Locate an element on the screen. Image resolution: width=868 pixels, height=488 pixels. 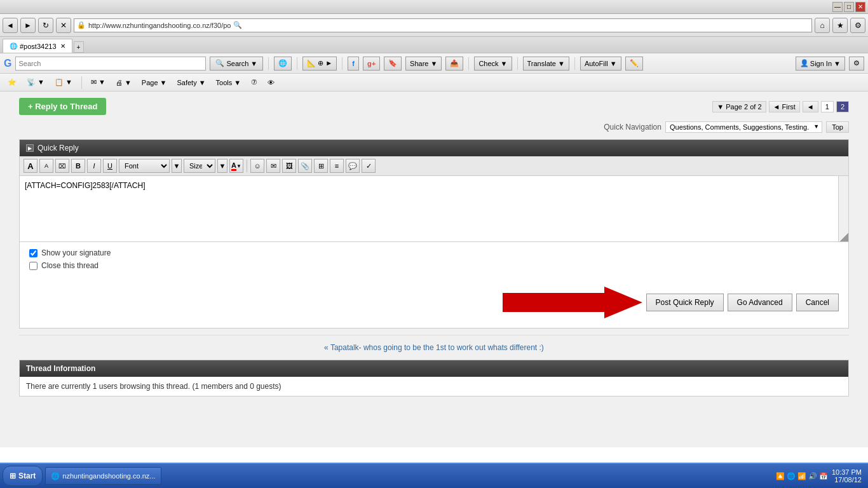
toolbar-icons-group: 📐 ⊕ ► is located at coordinates (320, 64).